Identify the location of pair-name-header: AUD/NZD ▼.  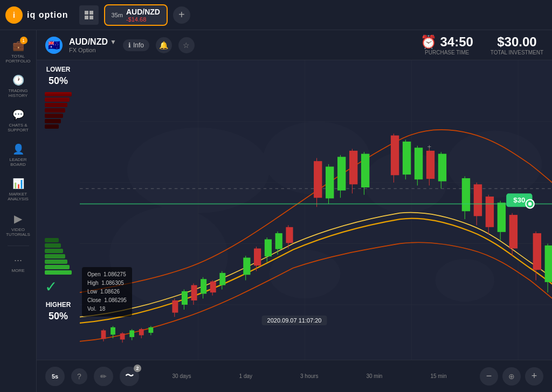
(93, 42).